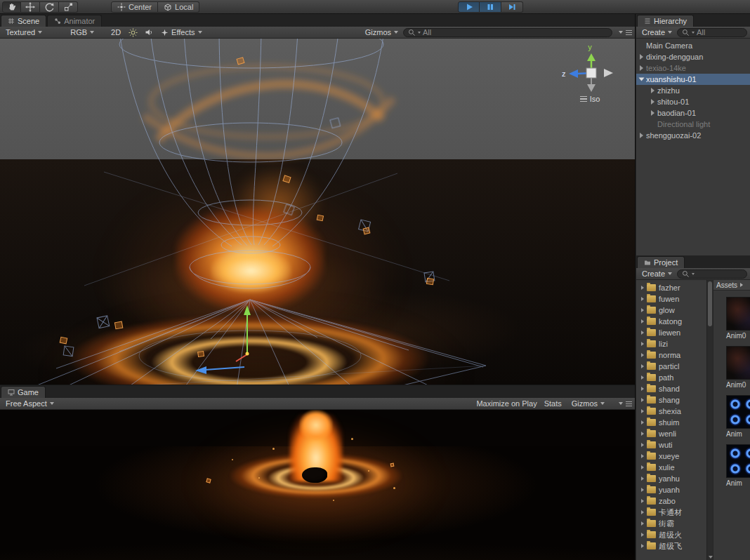 The image size is (750, 560). Describe the element at coordinates (671, 366) in the screenshot. I see `folder-item: particl` at that location.